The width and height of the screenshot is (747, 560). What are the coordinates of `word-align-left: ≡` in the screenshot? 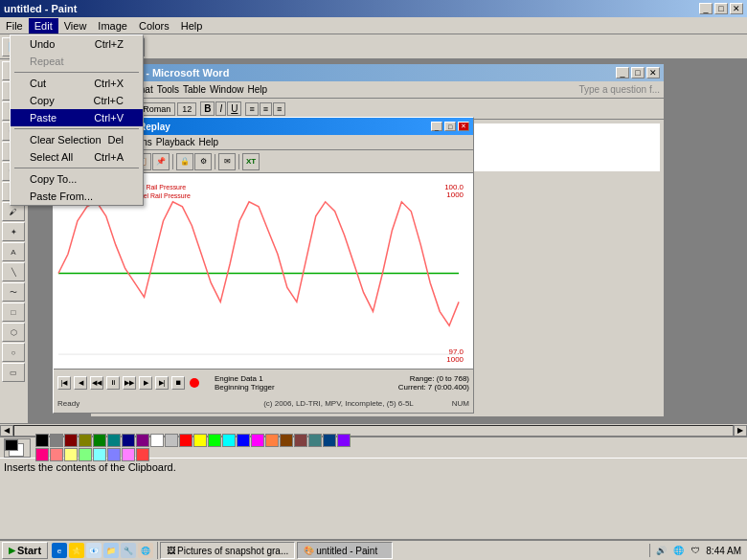 It's located at (251, 109).